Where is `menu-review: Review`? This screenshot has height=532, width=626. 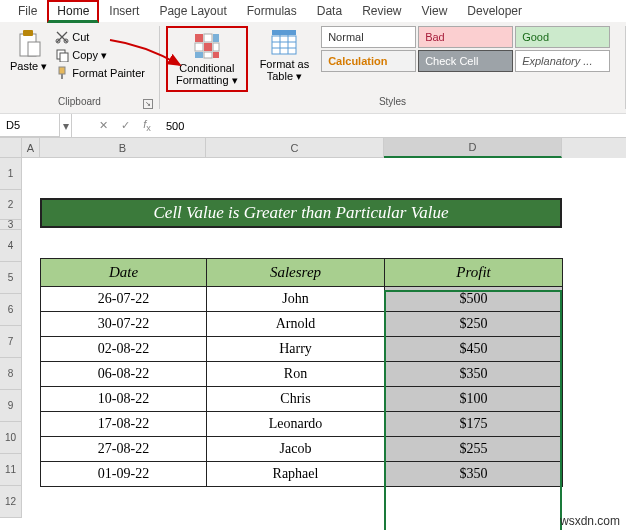 menu-review: Review is located at coordinates (382, 11).